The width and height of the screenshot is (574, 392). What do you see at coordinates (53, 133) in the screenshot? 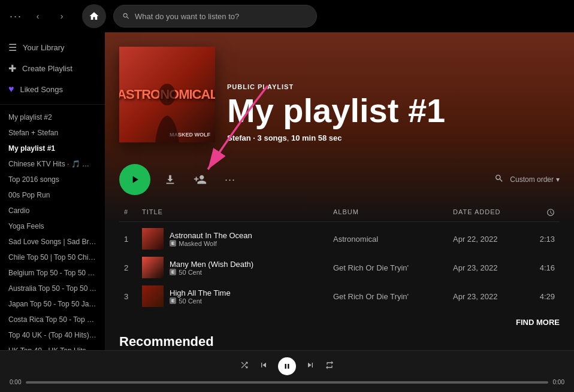
I see `sidebar-playlist-2: Stefan + Stefan` at bounding box center [53, 133].